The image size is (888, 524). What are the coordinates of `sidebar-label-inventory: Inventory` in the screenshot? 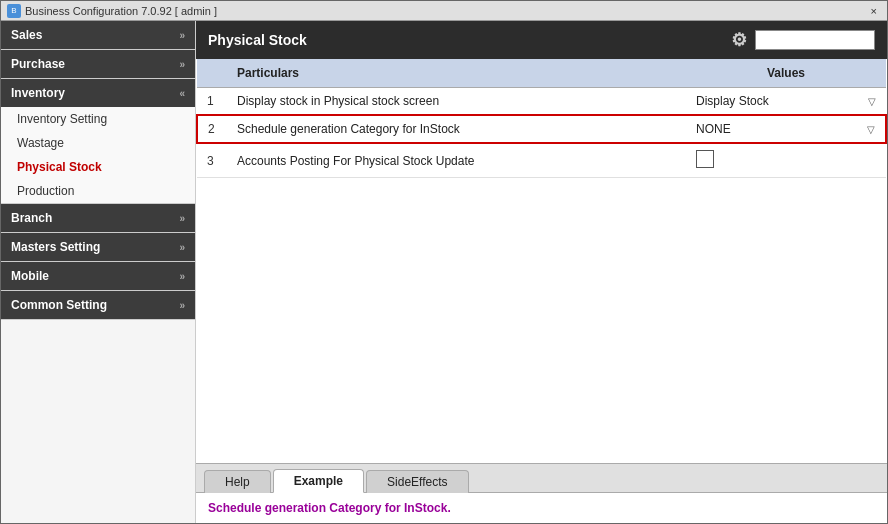 It's located at (38, 93).